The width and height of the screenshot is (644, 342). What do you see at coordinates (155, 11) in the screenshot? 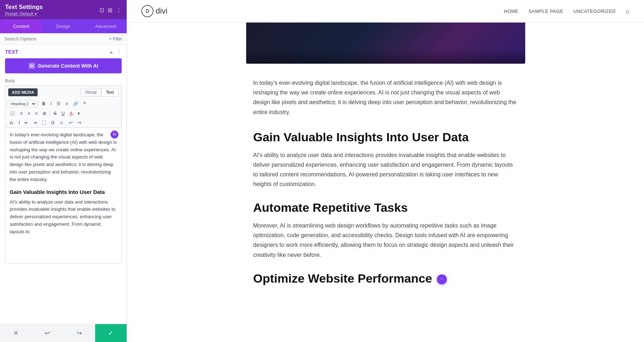
I see `site-logo: D divi` at bounding box center [155, 11].